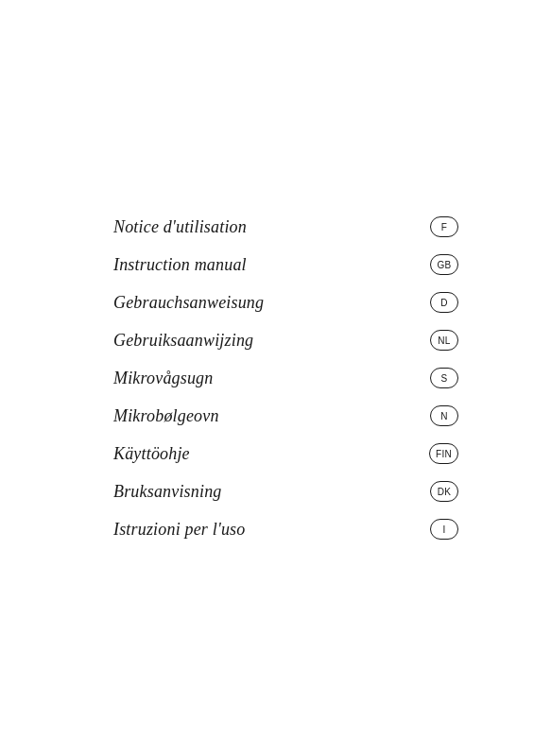 The height and width of the screenshot is (756, 534). What do you see at coordinates (168, 491) in the screenshot?
I see `menu-label: Bruksanvisning` at bounding box center [168, 491].